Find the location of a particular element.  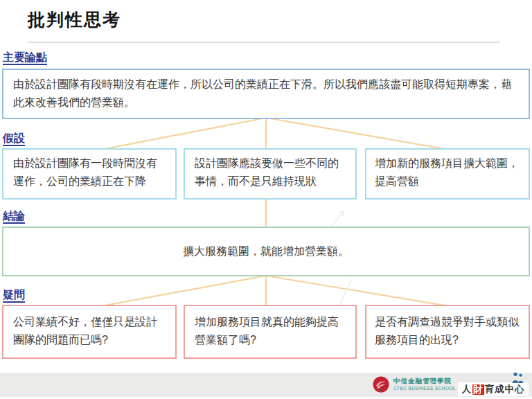

section-heading-questions: 疑問 is located at coordinates (14, 295).